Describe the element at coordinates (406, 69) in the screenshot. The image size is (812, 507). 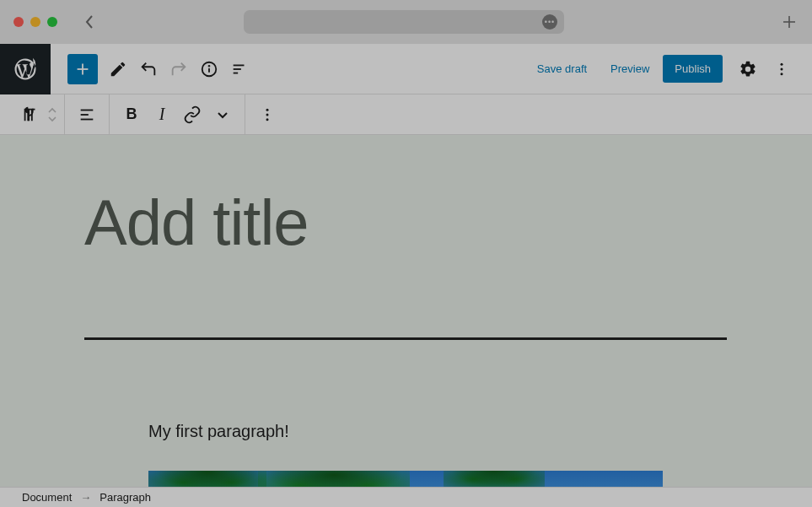
I see `editor-top-bar: Save draft Preview Publish` at that location.